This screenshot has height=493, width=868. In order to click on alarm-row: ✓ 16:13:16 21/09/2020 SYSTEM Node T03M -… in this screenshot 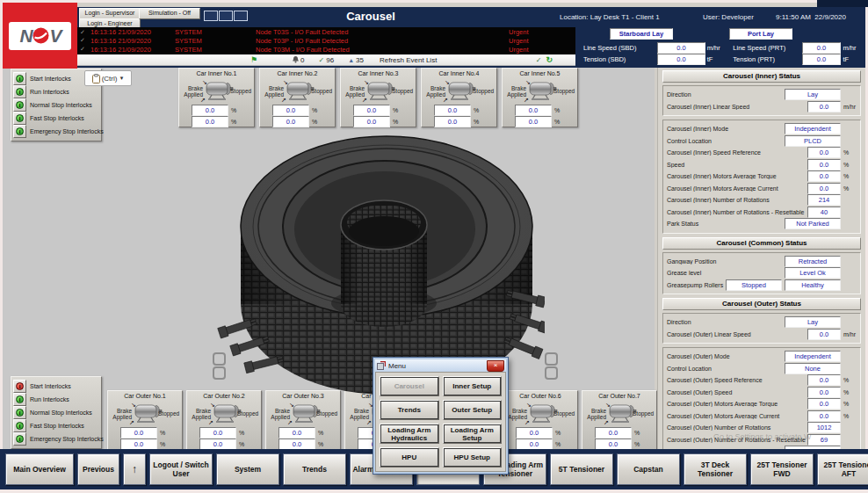, I will do `click(327, 49)`.